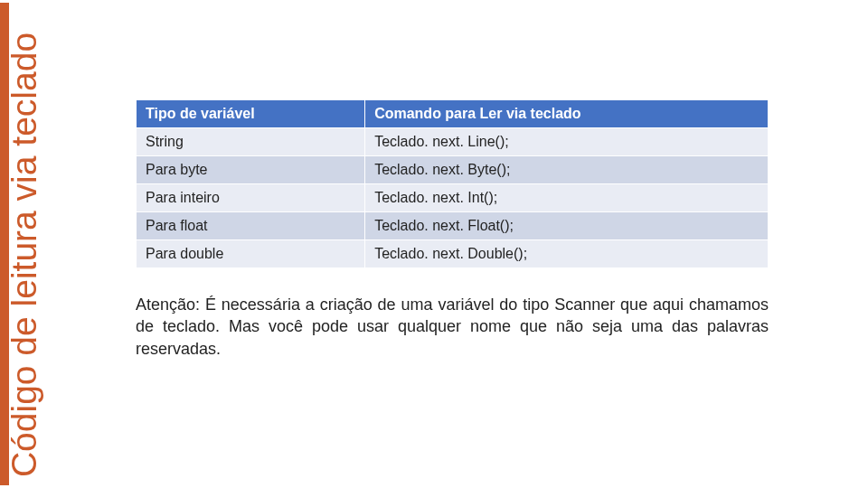  I want to click on cell-type: Para float, so click(251, 226).